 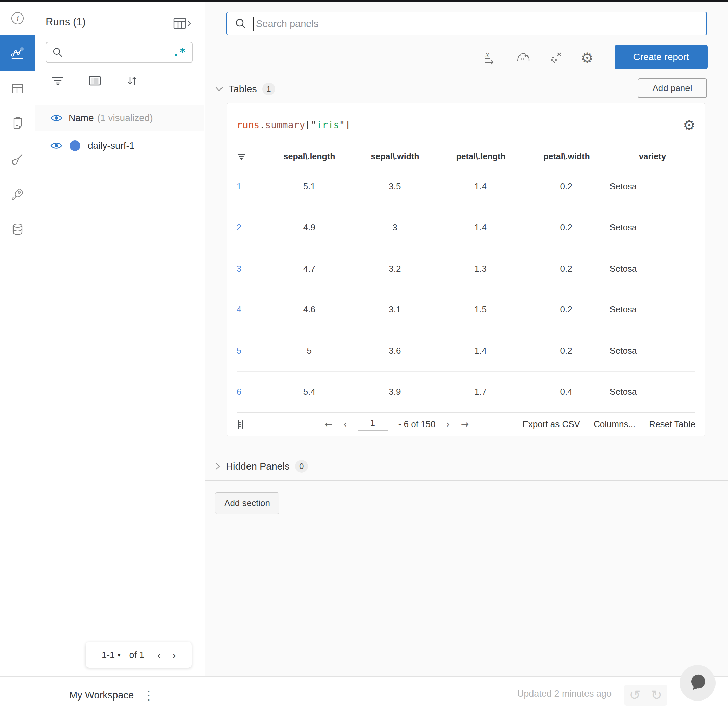 I want to click on runs-search-box: .*, so click(x=119, y=52).